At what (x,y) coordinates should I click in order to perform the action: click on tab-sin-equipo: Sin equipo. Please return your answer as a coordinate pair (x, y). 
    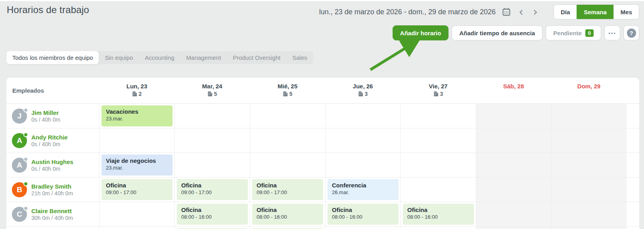
    Looking at the image, I should click on (119, 58).